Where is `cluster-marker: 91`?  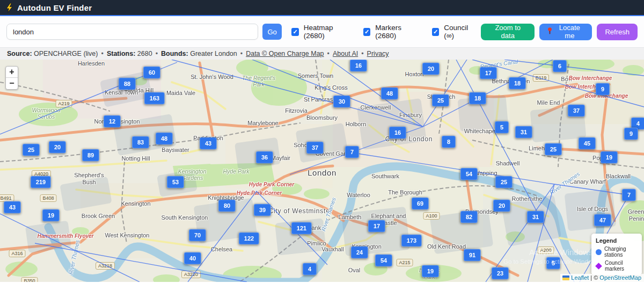 cluster-marker: 91 is located at coordinates (472, 256).